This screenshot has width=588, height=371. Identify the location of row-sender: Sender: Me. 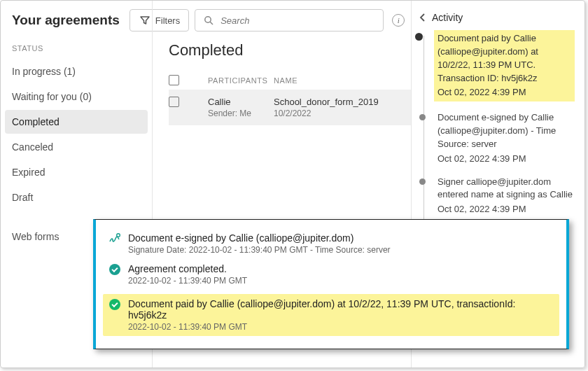
(241, 113).